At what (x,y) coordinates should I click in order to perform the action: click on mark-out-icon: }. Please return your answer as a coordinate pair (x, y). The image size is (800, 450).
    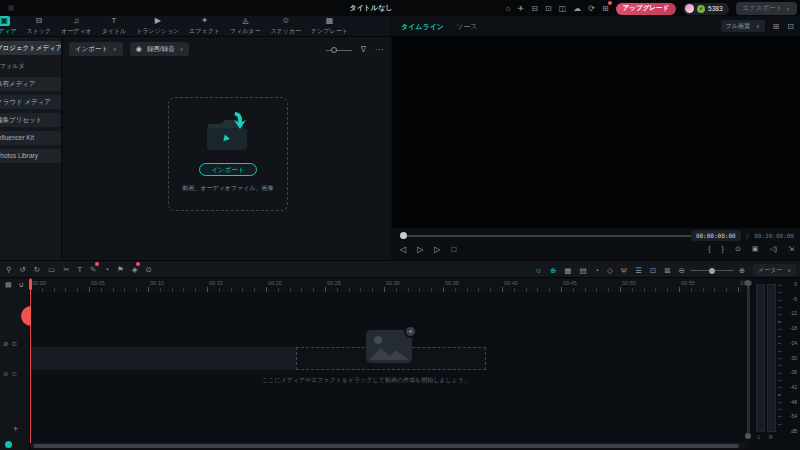
    Looking at the image, I should click on (723, 249).